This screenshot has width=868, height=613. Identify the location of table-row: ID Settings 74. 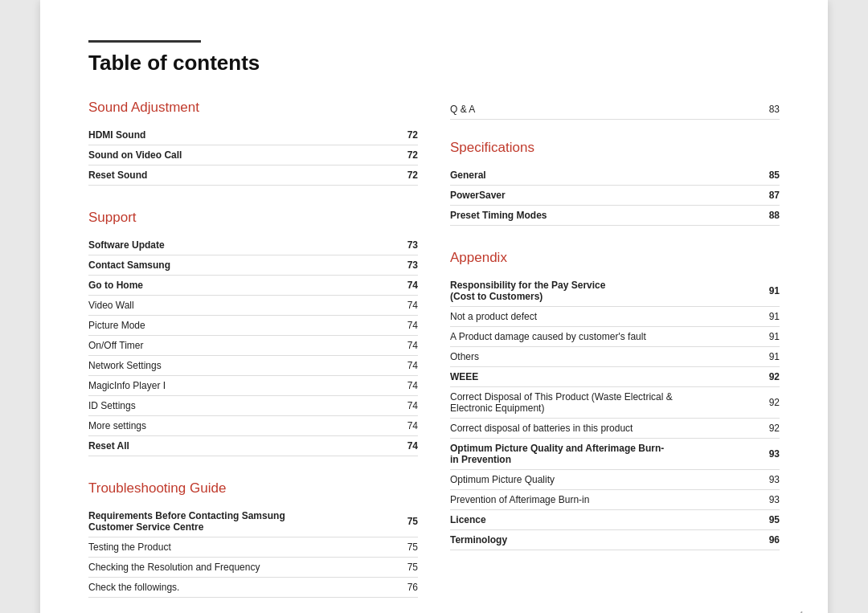
(253, 407).